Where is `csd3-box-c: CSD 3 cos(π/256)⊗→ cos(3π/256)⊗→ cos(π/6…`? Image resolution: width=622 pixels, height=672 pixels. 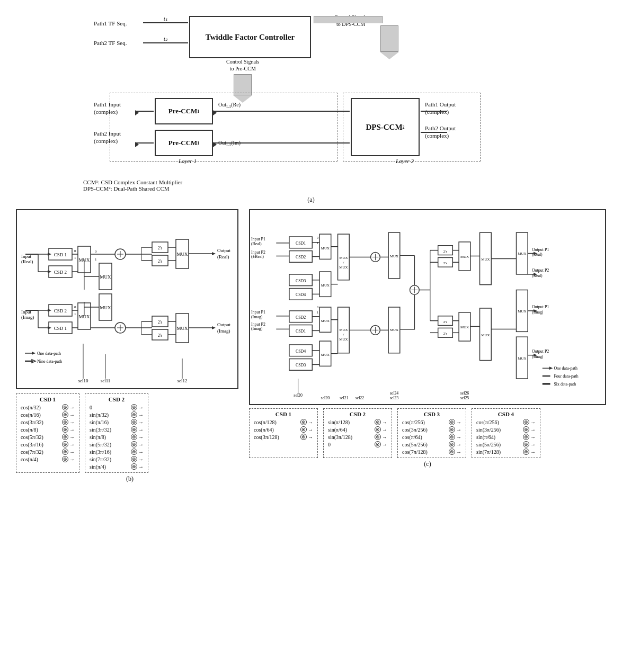 csd3-box-c: CSD 3 cos(π/256)⊗→ cos(3π/256)⊗→ cos(π/6… is located at coordinates (432, 433).